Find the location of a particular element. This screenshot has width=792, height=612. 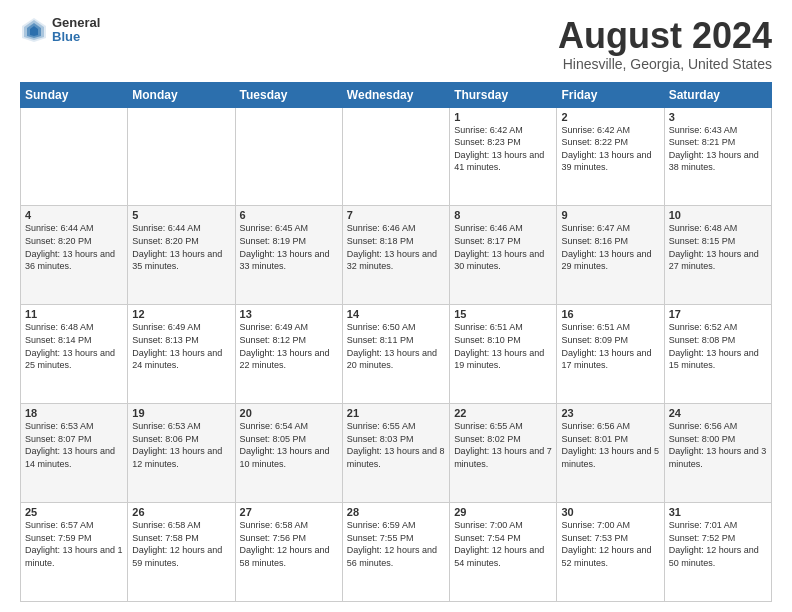

day-number: 5 is located at coordinates (181, 215).